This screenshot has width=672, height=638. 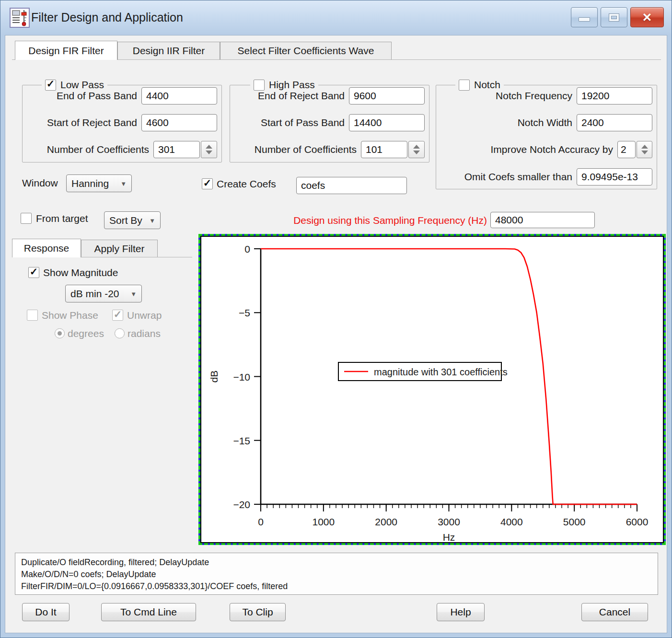 What do you see at coordinates (82, 96) in the screenshot?
I see `field-label: End of Pass Band` at bounding box center [82, 96].